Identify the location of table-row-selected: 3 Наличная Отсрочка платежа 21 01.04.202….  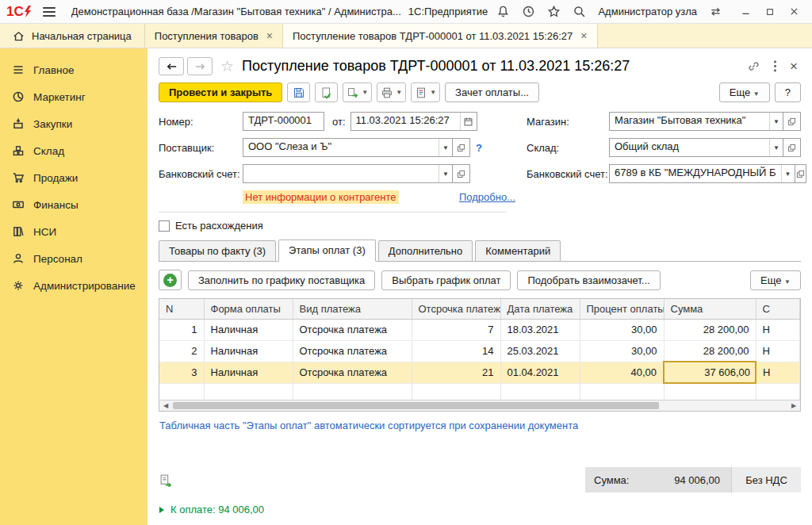
(480, 373).